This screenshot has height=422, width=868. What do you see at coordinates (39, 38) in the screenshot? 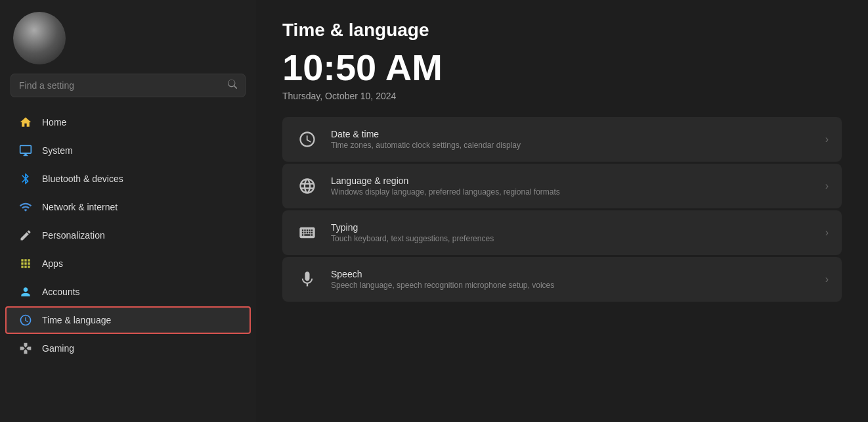
I see `avatar` at bounding box center [39, 38].